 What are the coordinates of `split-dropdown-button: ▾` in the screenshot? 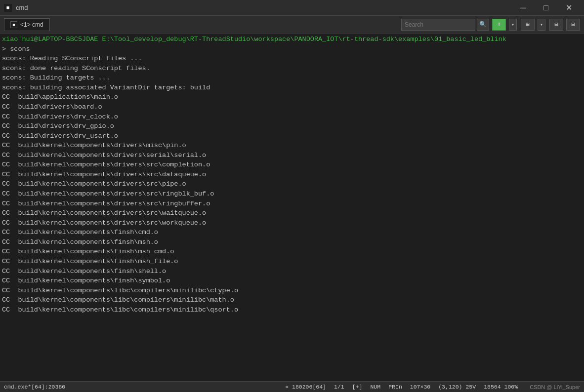 It's located at (542, 25).